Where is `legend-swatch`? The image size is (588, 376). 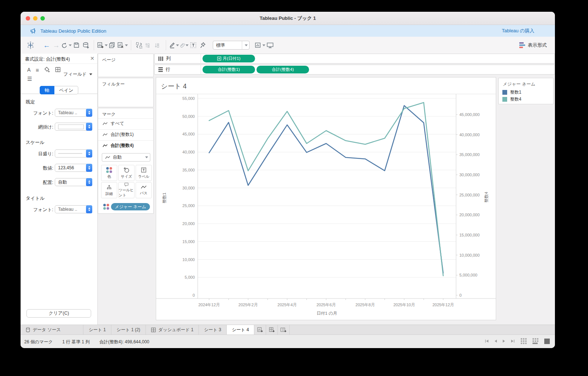
legend-swatch is located at coordinates (505, 99).